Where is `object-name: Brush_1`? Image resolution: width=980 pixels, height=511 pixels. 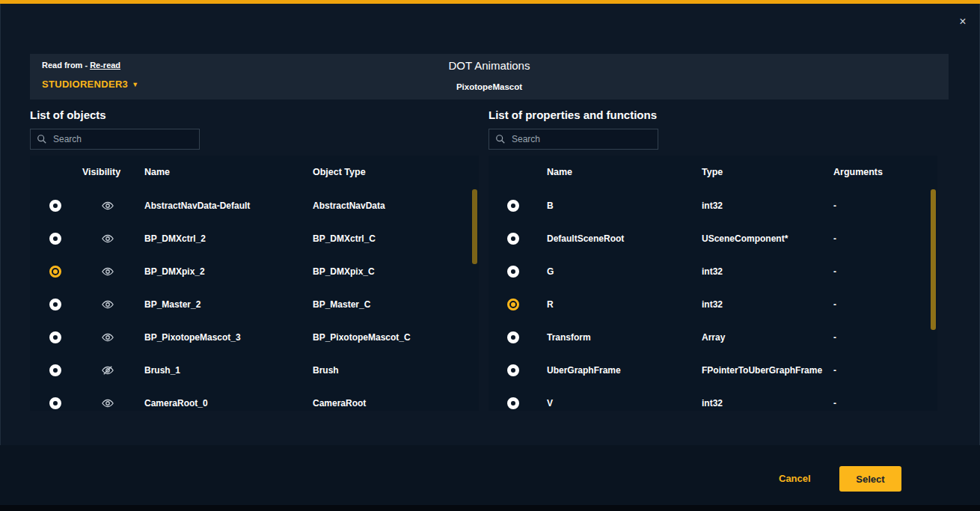 object-name: Brush_1 is located at coordinates (162, 370).